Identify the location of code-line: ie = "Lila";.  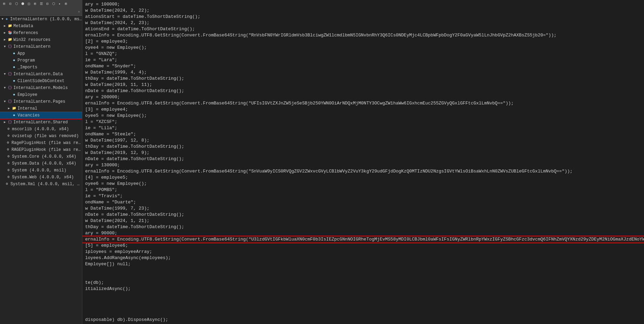
(363, 128).